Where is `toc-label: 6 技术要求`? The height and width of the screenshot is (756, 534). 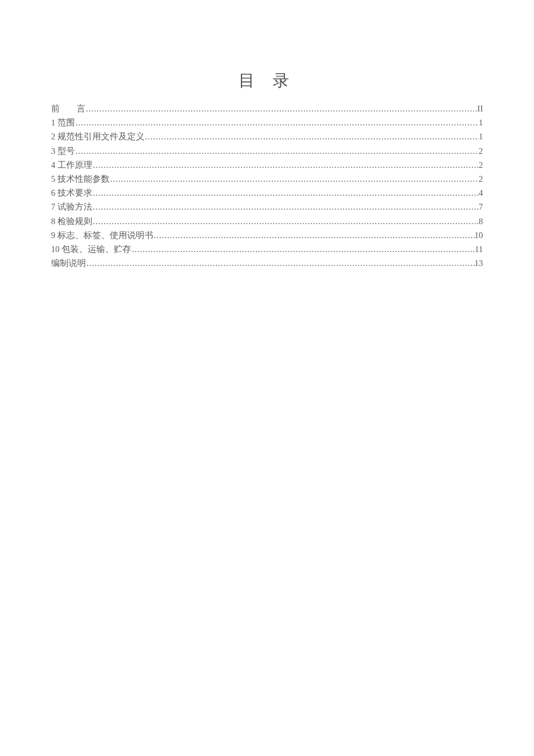 toc-label: 6 技术要求 is located at coordinates (72, 193).